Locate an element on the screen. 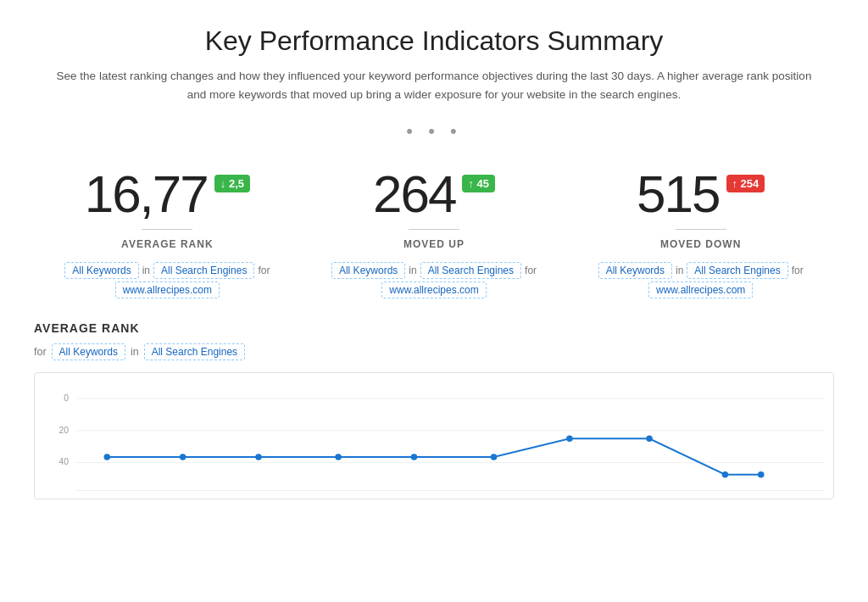  filter-engines-1: All Search Engines is located at coordinates (471, 270).